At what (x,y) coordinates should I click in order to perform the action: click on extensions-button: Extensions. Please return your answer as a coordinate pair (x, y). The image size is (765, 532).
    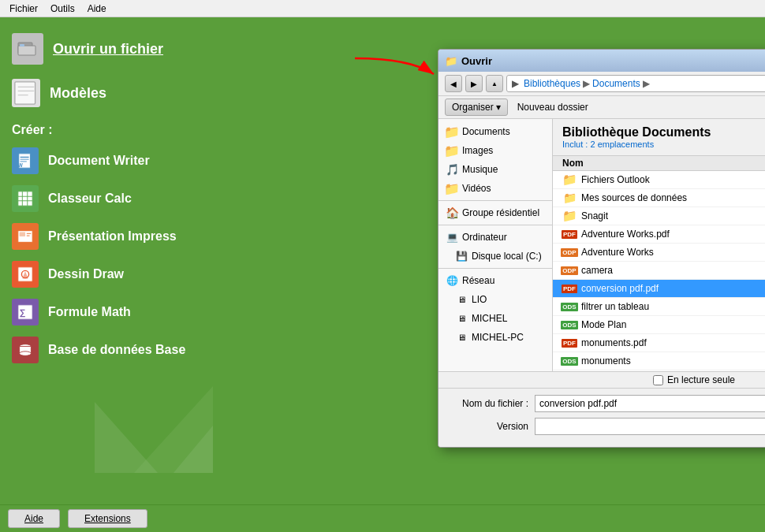
    Looking at the image, I should click on (107, 519).